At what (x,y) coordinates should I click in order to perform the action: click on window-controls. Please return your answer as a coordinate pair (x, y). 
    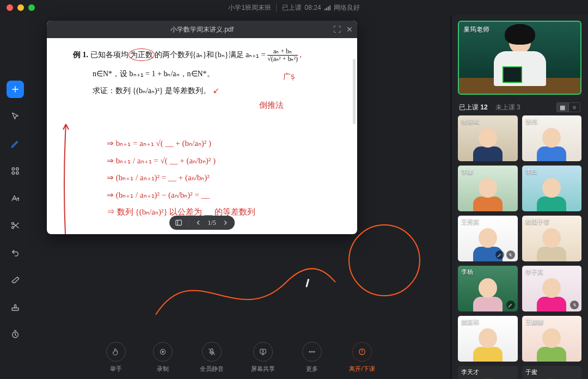
    Looking at the image, I should click on (21, 8).